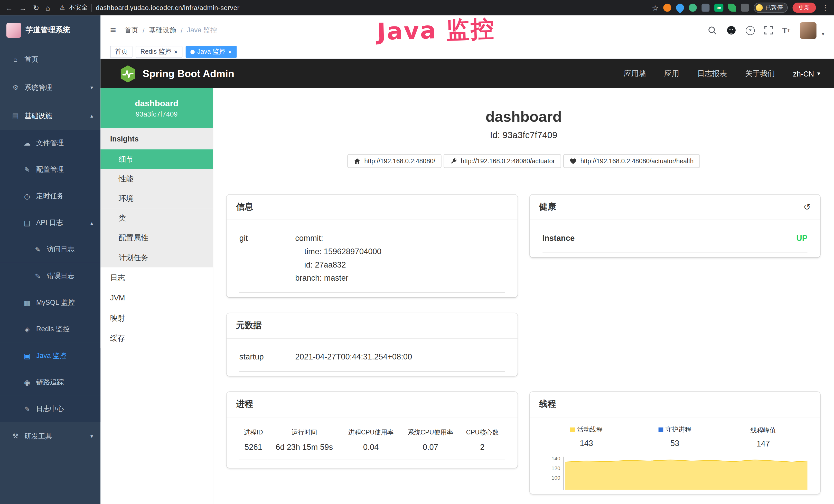 Image resolution: width=834 pixels, height=504 pixels. Describe the element at coordinates (731, 30) in the screenshot. I see `github-icon` at that location.